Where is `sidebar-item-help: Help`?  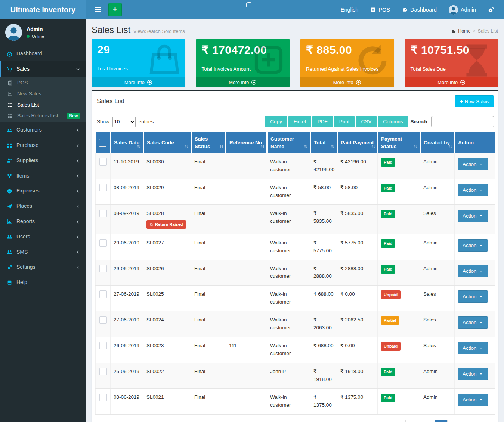
sidebar-item-help: Help is located at coordinates (43, 283).